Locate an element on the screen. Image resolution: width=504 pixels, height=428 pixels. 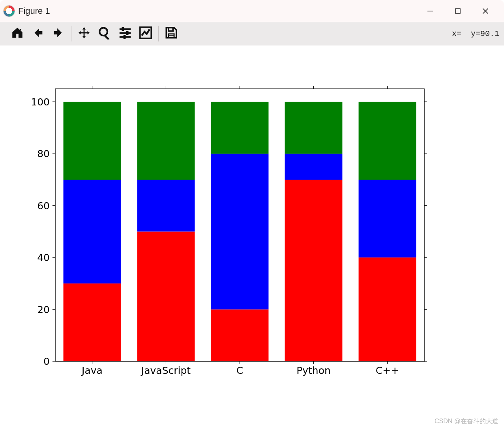
arrow-left-icon is located at coordinates (38, 34).